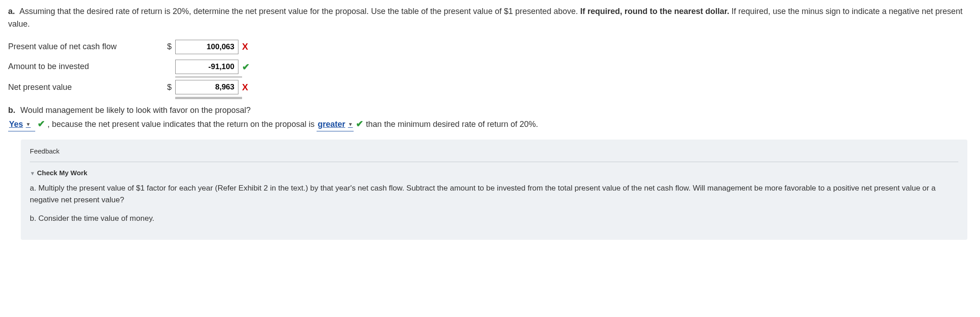 This screenshot has width=980, height=317. Describe the element at coordinates (490, 124) in the screenshot. I see `part-b-answer-line: Yes▼ ✔ , because the net present value i…` at that location.